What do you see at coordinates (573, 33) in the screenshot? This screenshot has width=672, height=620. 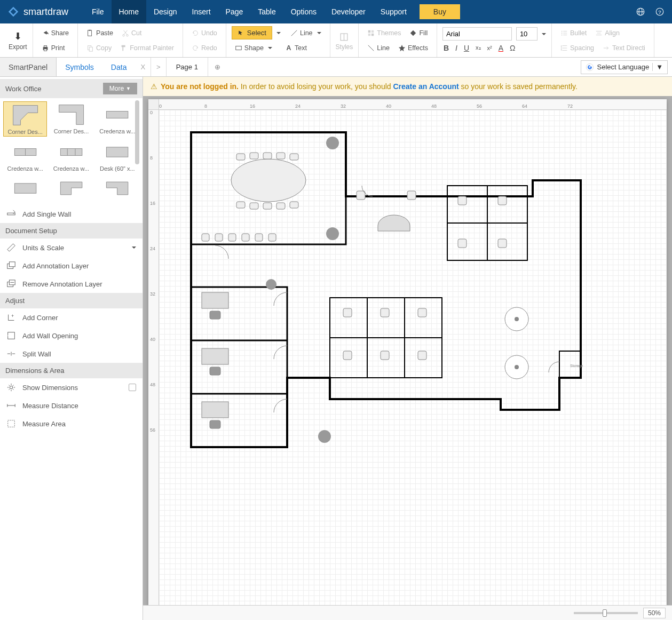 I see `bullet-button: Bullet` at bounding box center [573, 33].